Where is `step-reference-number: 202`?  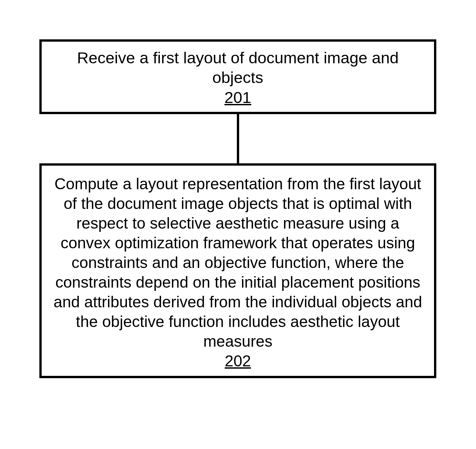 step-reference-number: 202 is located at coordinates (238, 361).